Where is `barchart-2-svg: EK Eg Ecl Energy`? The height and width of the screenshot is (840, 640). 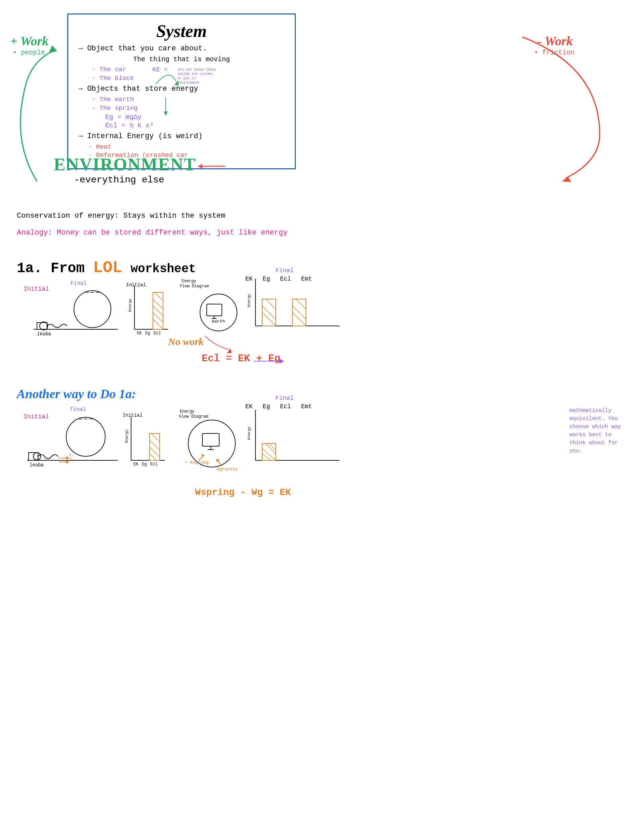 barchart-2-svg: EK Eg Ecl Energy is located at coordinates (146, 440).